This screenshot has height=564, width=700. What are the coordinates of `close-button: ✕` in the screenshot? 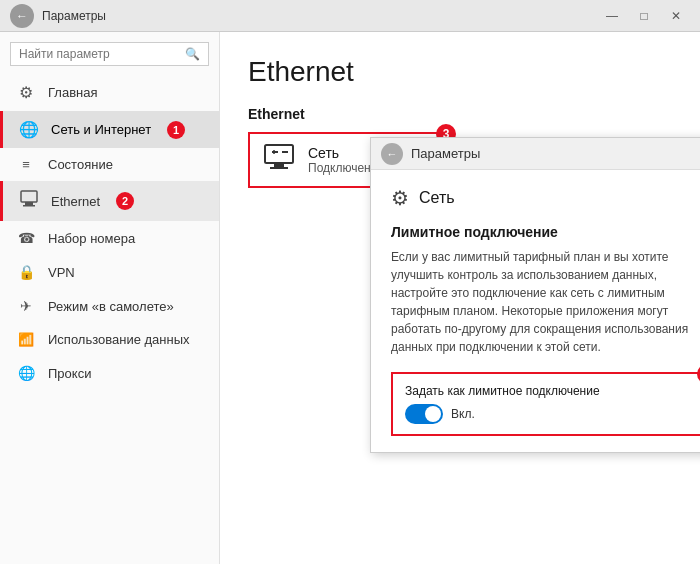 It's located at (676, 16).